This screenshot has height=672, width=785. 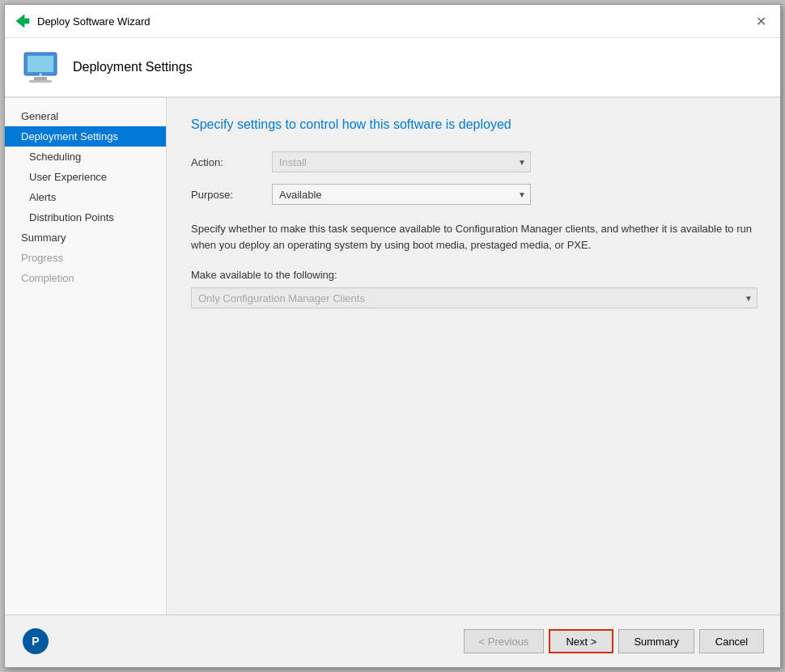 What do you see at coordinates (473, 125) in the screenshot?
I see `section-title: Specify settings to control how this sof…` at bounding box center [473, 125].